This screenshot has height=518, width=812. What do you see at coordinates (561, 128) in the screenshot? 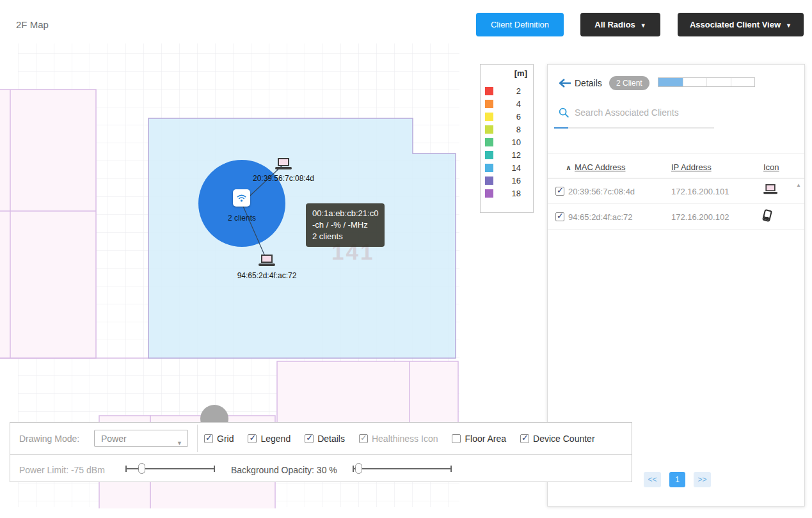
I see `search-underline-accent` at bounding box center [561, 128].